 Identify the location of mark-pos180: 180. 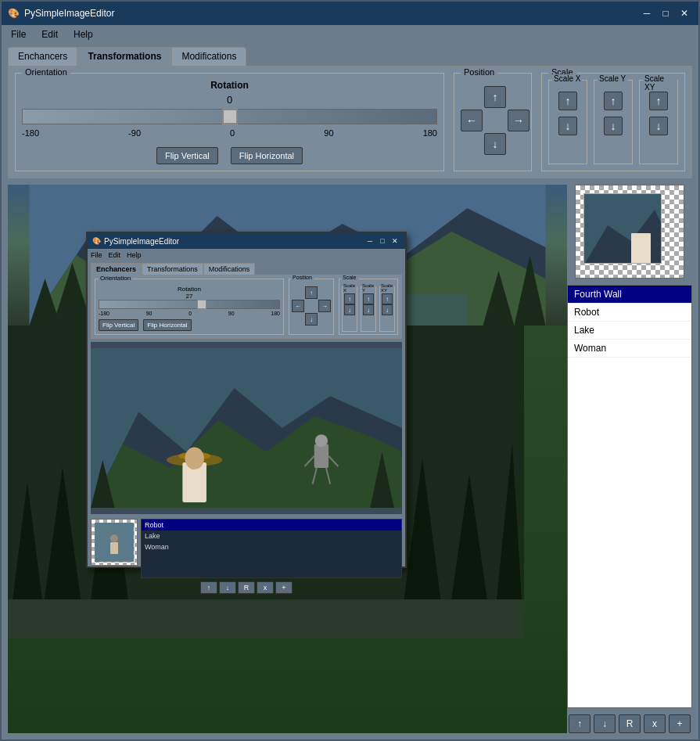
(430, 133).